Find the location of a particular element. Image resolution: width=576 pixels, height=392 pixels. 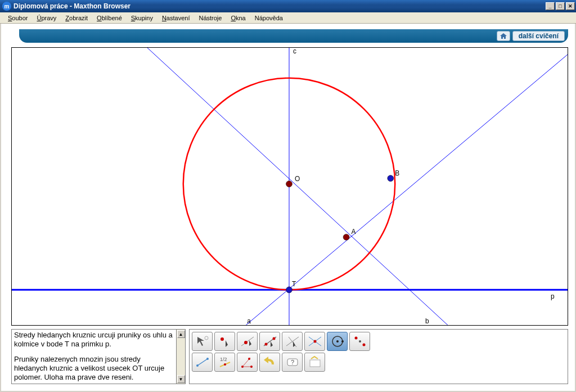

tool-circle is located at coordinates (338, 341).